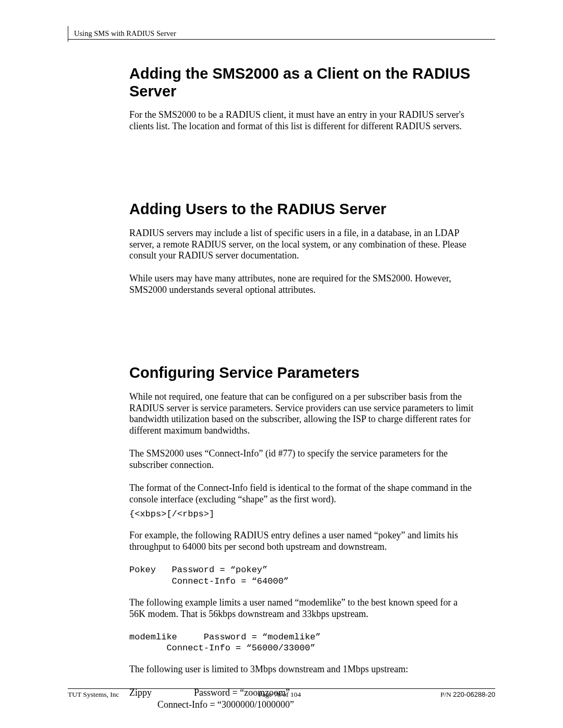 The height and width of the screenshot is (728, 563). I want to click on header-vertical-rule, so click(68, 34).